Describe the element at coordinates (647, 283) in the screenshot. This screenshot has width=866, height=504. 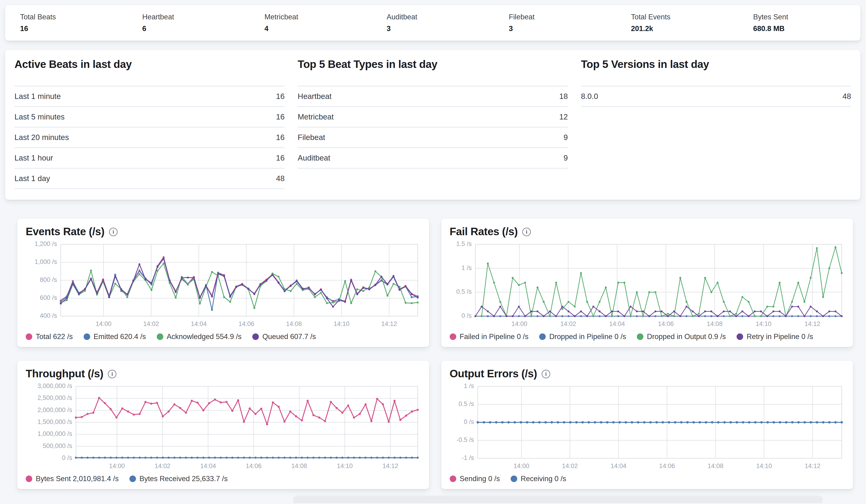
I see `fail-rates-chart-panel: Fail Rates (/s) i 14:0014:0214:0414:0614…` at that location.